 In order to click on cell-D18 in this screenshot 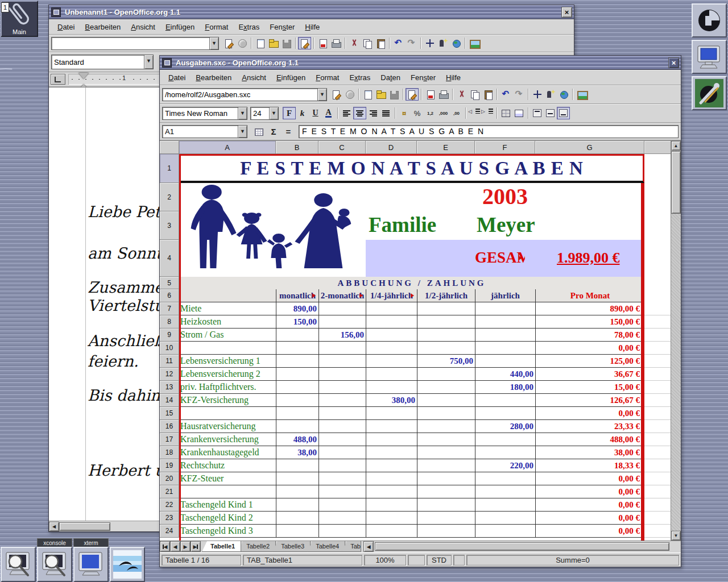, I will do `click(391, 452)`.